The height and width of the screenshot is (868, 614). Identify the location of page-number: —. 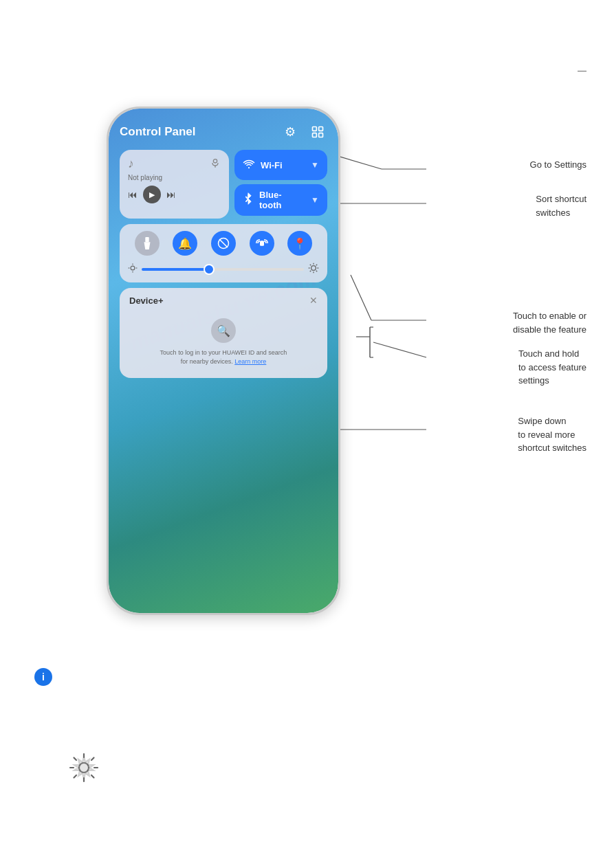
(582, 70).